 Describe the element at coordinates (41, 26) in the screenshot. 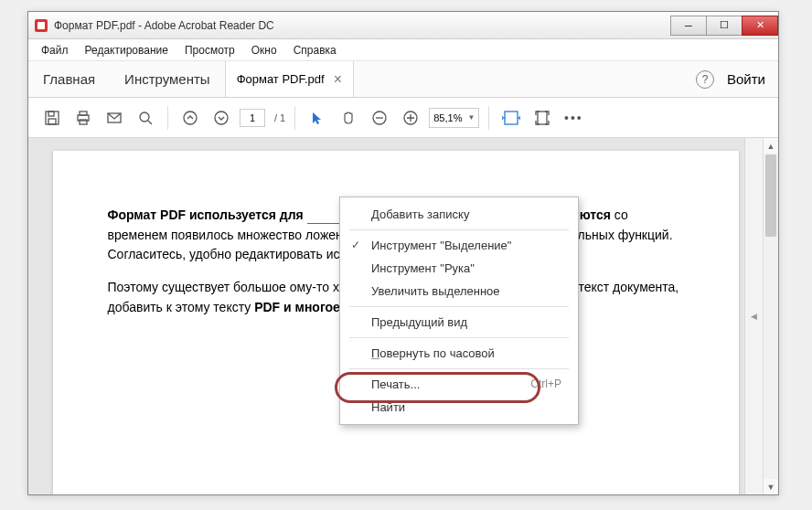

I see `app-icon` at that location.